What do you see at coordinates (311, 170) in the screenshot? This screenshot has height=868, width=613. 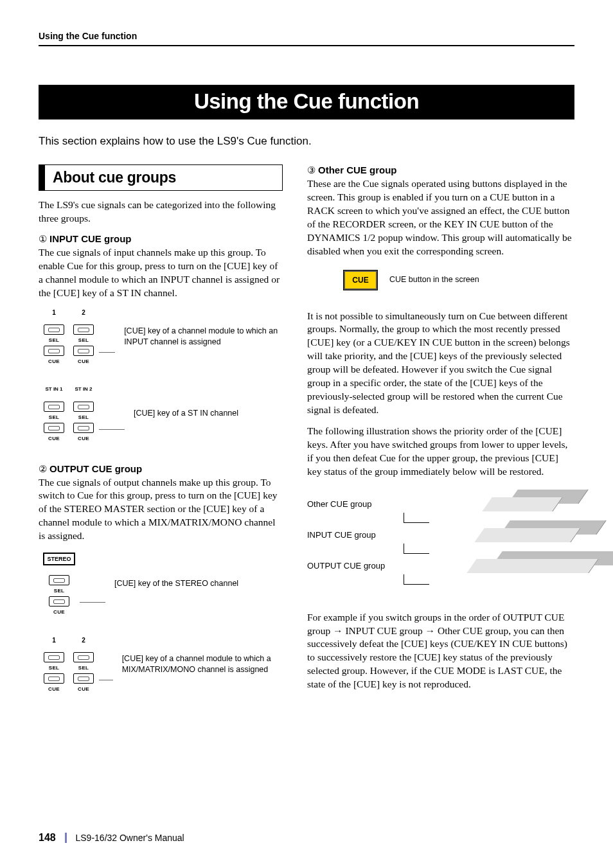 I see `circled-3-icon: ③` at bounding box center [311, 170].